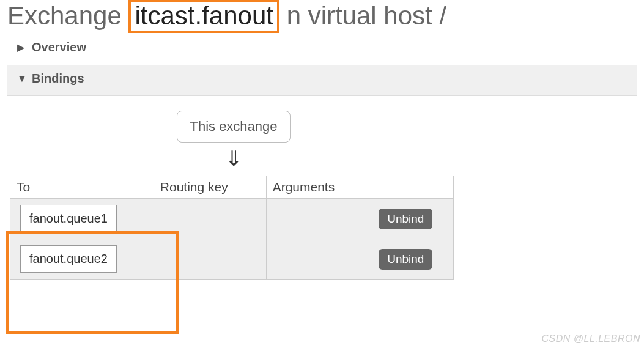  Describe the element at coordinates (325, 48) in the screenshot. I see `section-overview-header: ▶ Overview` at that location.